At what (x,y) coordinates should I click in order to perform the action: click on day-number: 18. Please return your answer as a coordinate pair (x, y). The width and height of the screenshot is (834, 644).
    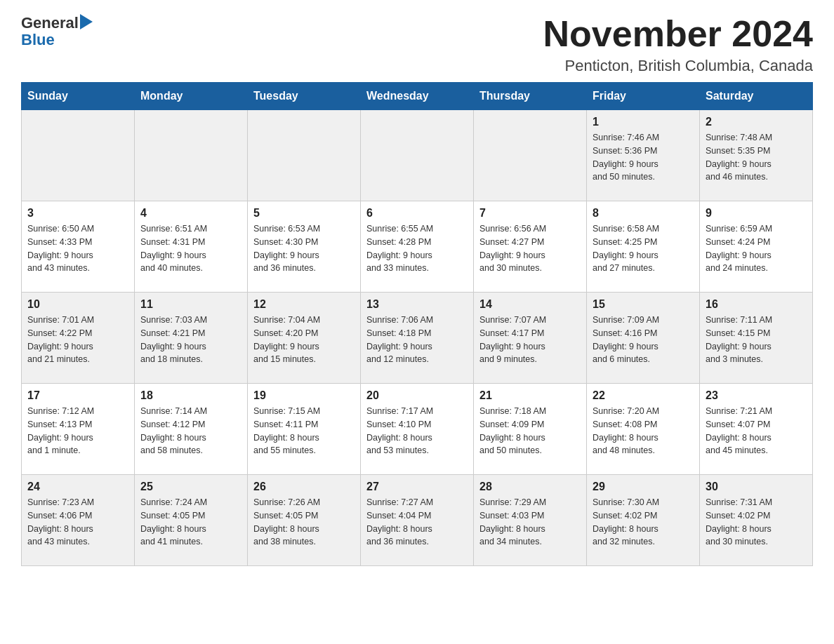
    Looking at the image, I should click on (191, 396).